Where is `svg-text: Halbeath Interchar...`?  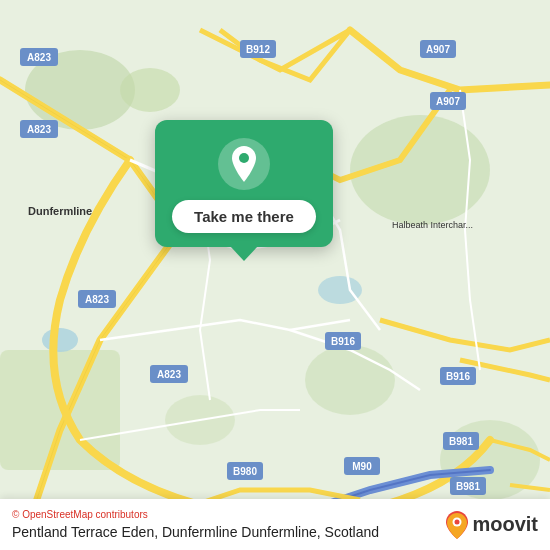 svg-text: Halbeath Interchar... is located at coordinates (432, 225).